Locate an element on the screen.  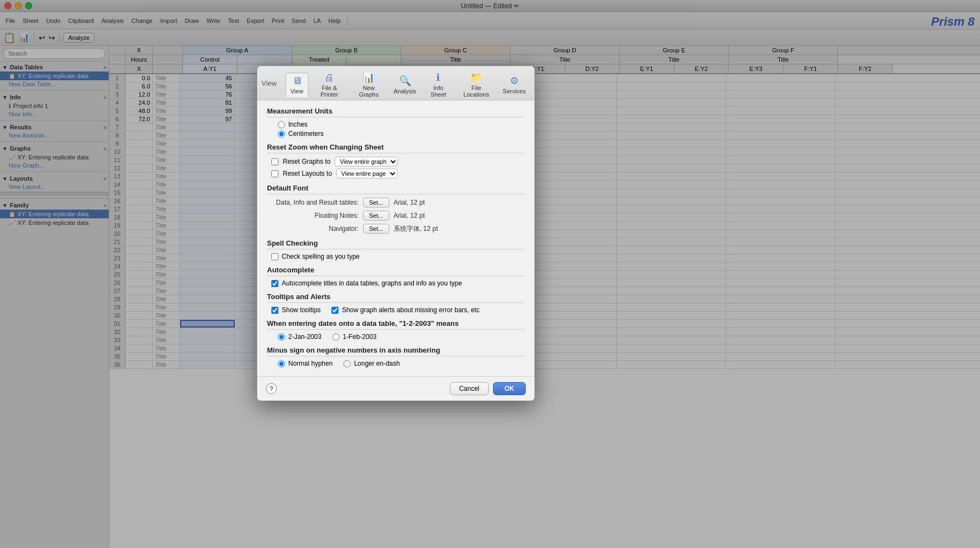
view-icon: 🖥 is located at coordinates (297, 81).